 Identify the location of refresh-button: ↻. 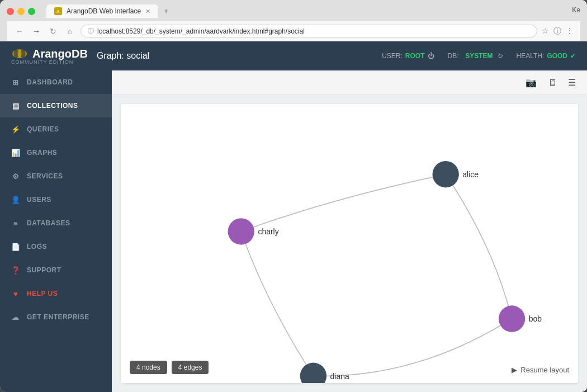
(53, 31).